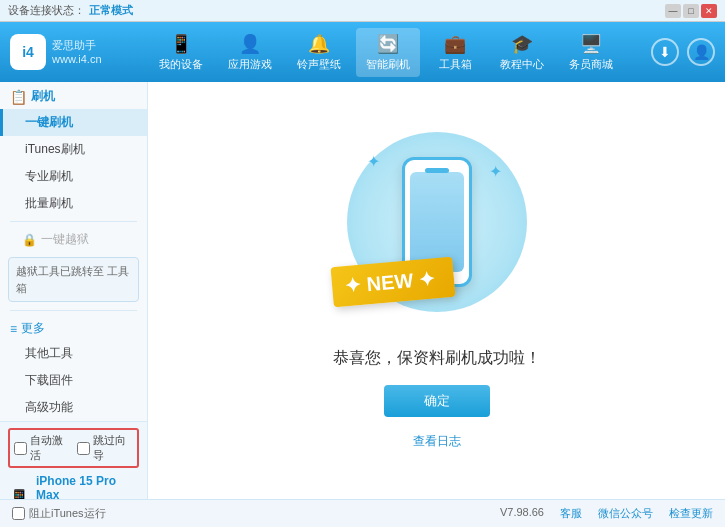 The image size is (725, 527). I want to click on device-phone-icon: 📱, so click(19, 494).